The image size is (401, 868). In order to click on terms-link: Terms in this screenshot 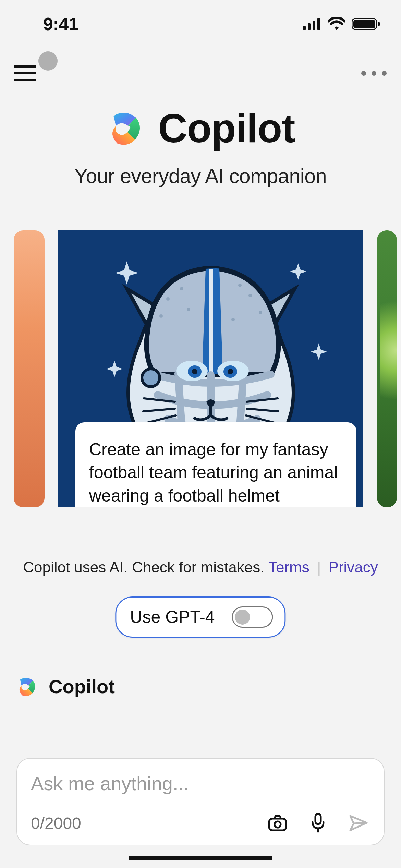, I will do `click(289, 567)`.